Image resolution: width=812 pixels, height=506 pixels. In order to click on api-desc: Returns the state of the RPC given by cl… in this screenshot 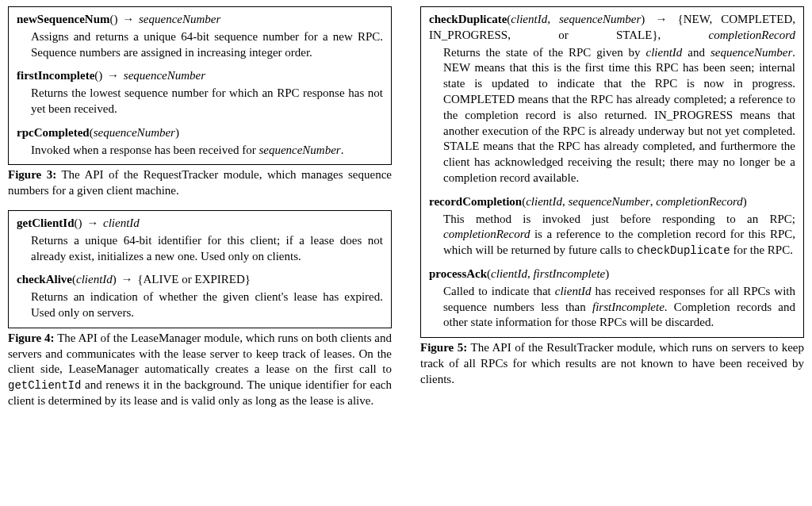, I will do `click(619, 116)`.